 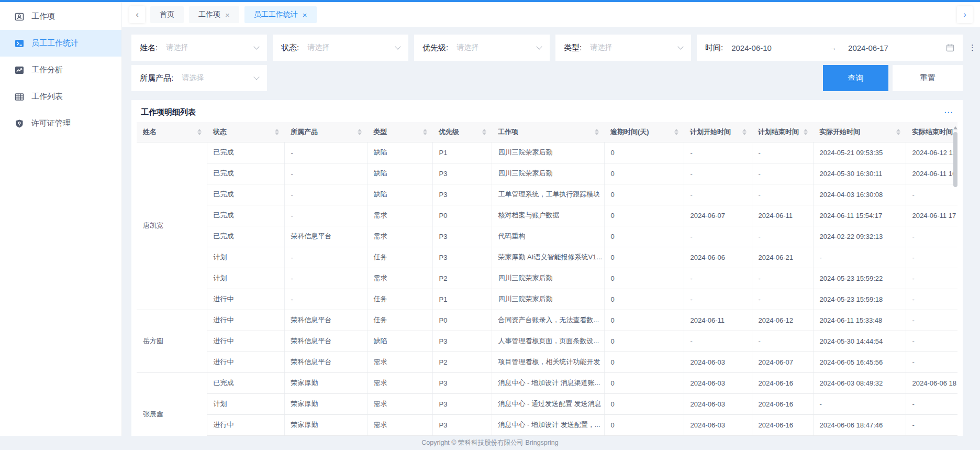 What do you see at coordinates (782, 215) in the screenshot?
I see `cell-plan_end: 2024-06-11` at bounding box center [782, 215].